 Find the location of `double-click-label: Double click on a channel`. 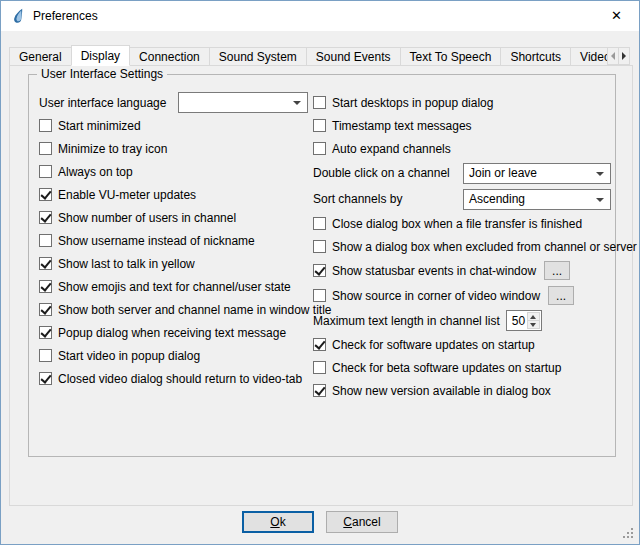

double-click-label: Double click on a channel is located at coordinates (388, 173).